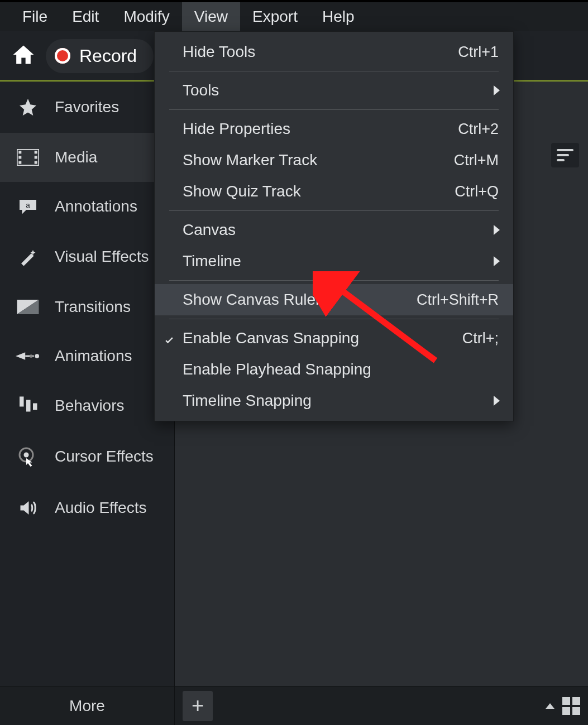  Describe the element at coordinates (334, 191) in the screenshot. I see `menu-item-show-quiz-track: Show Quiz Track Ctrl+Q` at that location.